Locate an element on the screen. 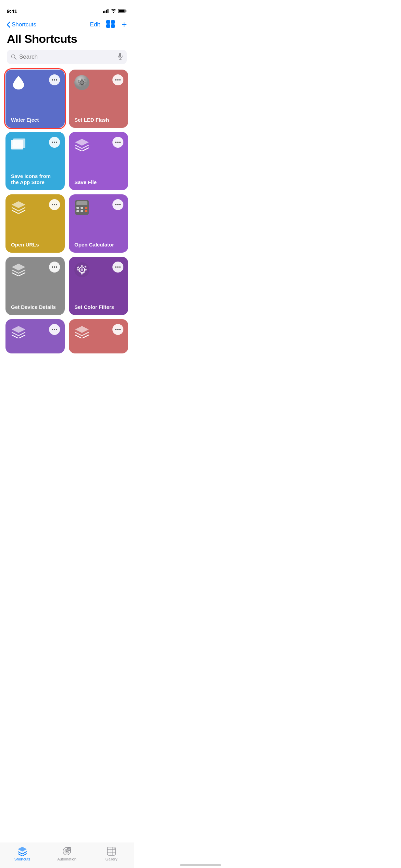 Image resolution: width=401 pixels, height=868 pixels. shortcut-card-set-color-filters: Set Color Filters is located at coordinates (99, 286).